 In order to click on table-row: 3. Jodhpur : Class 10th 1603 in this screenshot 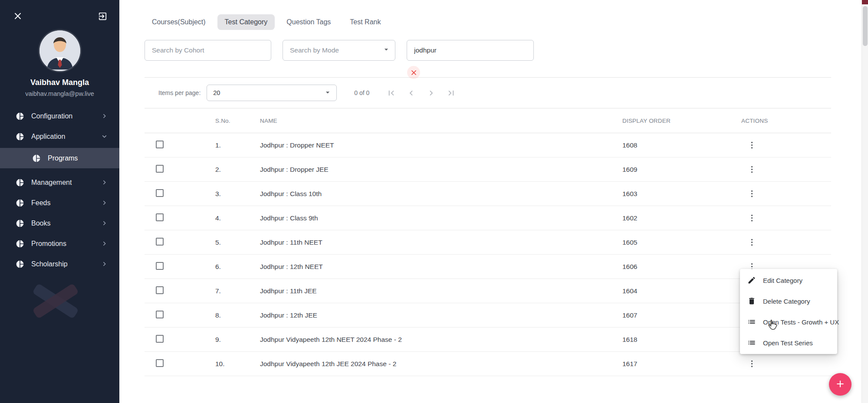, I will do `click(488, 194)`.